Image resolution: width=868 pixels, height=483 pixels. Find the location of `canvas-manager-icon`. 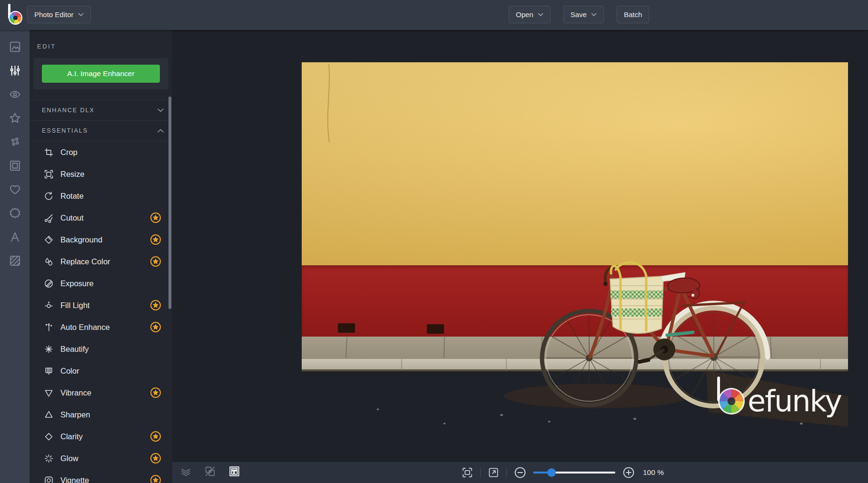

canvas-manager-icon is located at coordinates (234, 472).